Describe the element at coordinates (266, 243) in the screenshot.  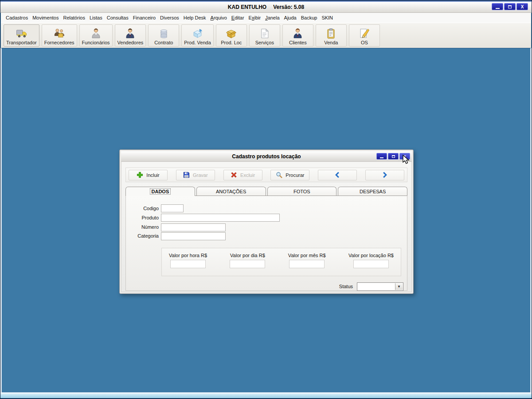
I see `tab-content-dados: Codigo Produto Número Categoria Valor po…` at that location.